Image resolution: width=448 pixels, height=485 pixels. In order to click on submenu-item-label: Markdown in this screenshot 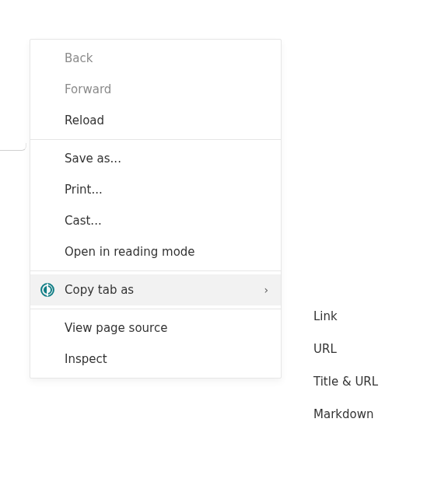, I will do `click(344, 414)`.